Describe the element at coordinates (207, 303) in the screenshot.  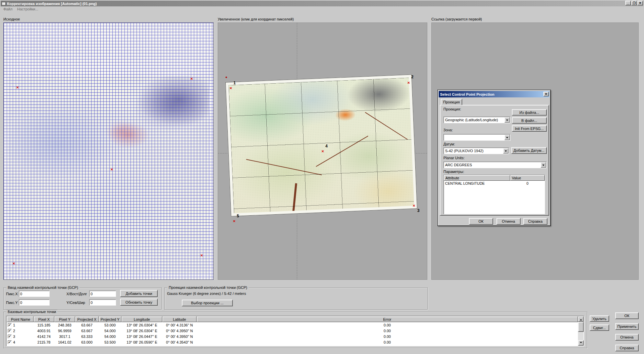
I see `select-projection-button: Выбор проекции ...` at that location.